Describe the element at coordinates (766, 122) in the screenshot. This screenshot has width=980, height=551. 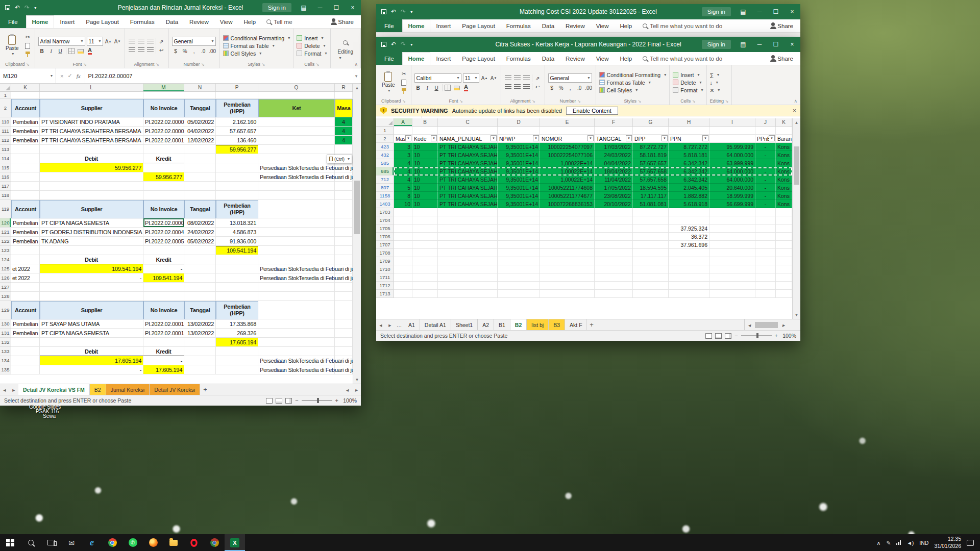
I see `column-header-J: J` at that location.